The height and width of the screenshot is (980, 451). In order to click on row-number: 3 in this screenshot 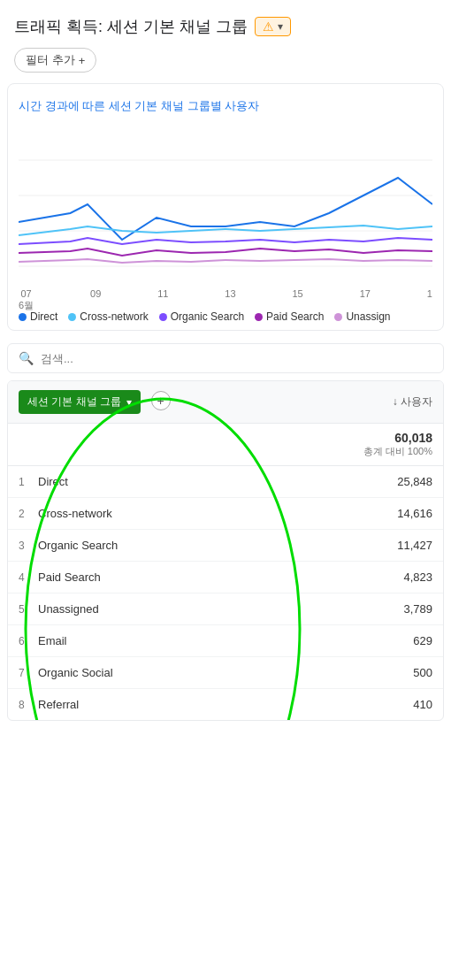, I will do `click(28, 546)`.